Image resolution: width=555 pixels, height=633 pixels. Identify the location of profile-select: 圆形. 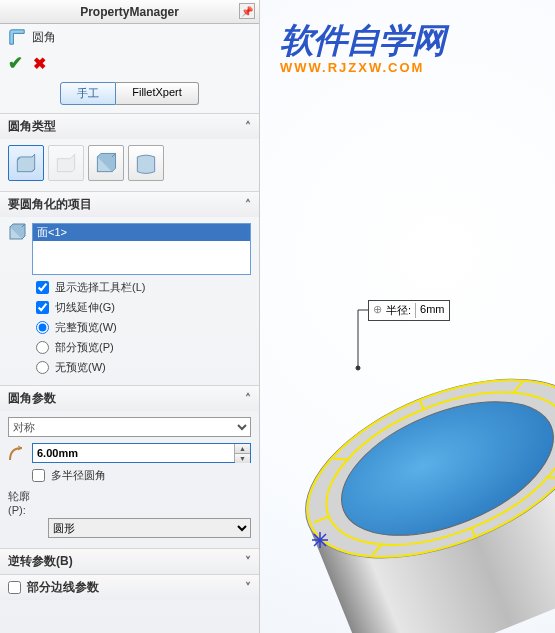
(150, 528).